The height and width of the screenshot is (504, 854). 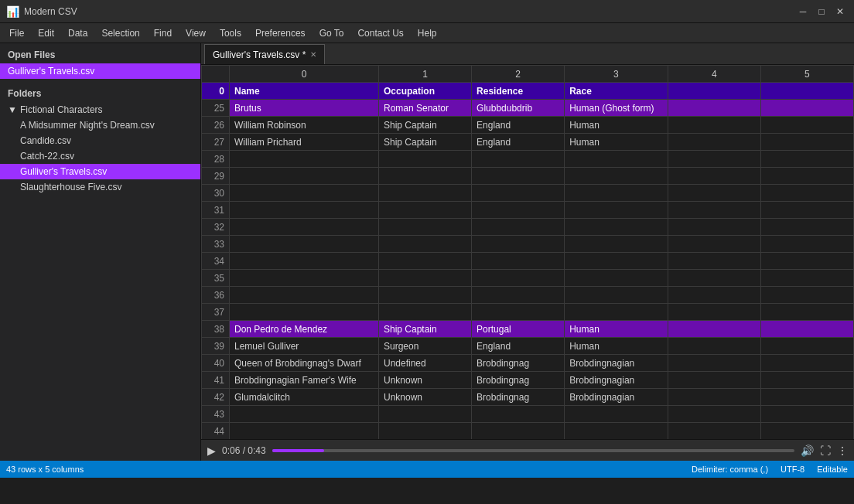 I want to click on table-cell: Unknown, so click(x=425, y=380).